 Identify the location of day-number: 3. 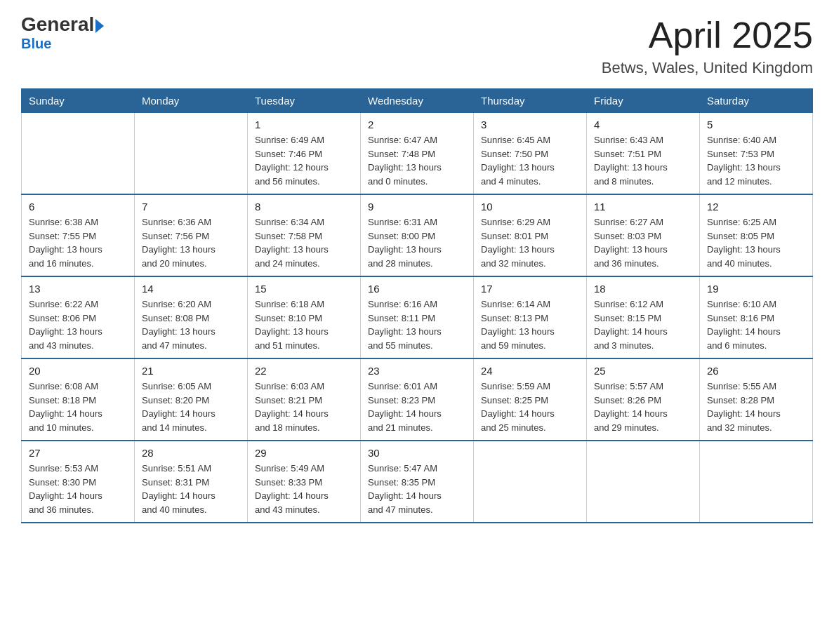
(530, 125).